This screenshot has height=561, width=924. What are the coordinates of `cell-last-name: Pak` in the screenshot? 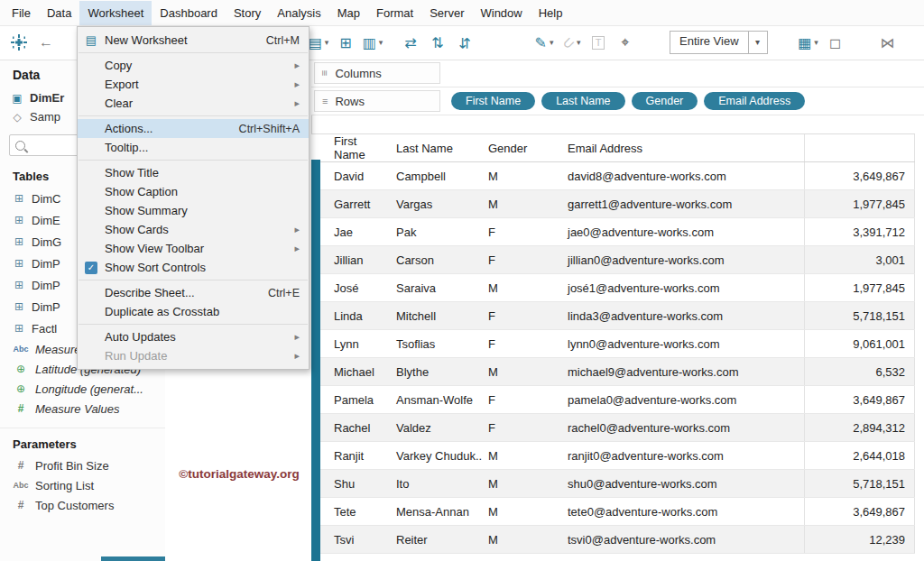 It's located at (437, 233).